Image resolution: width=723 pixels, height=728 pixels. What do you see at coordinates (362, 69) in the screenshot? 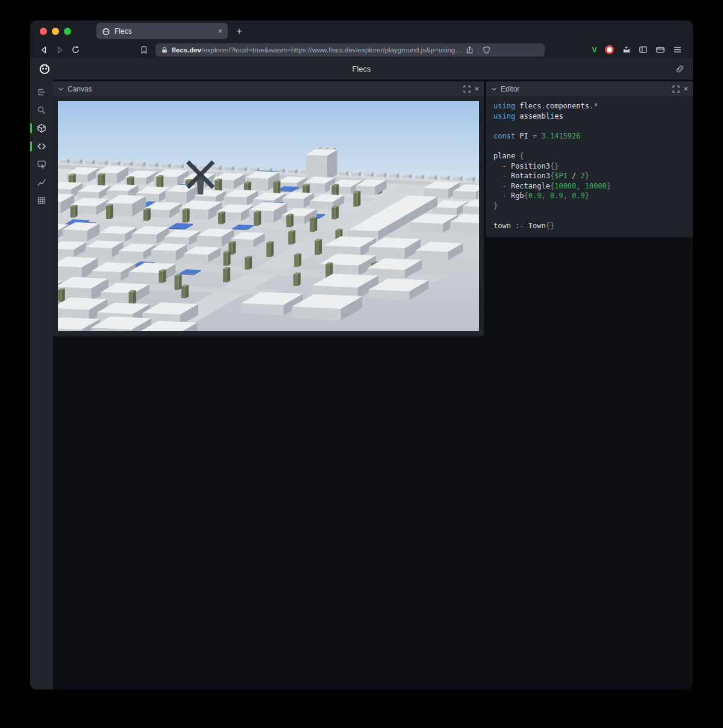
I see `page-title: Flecs` at bounding box center [362, 69].